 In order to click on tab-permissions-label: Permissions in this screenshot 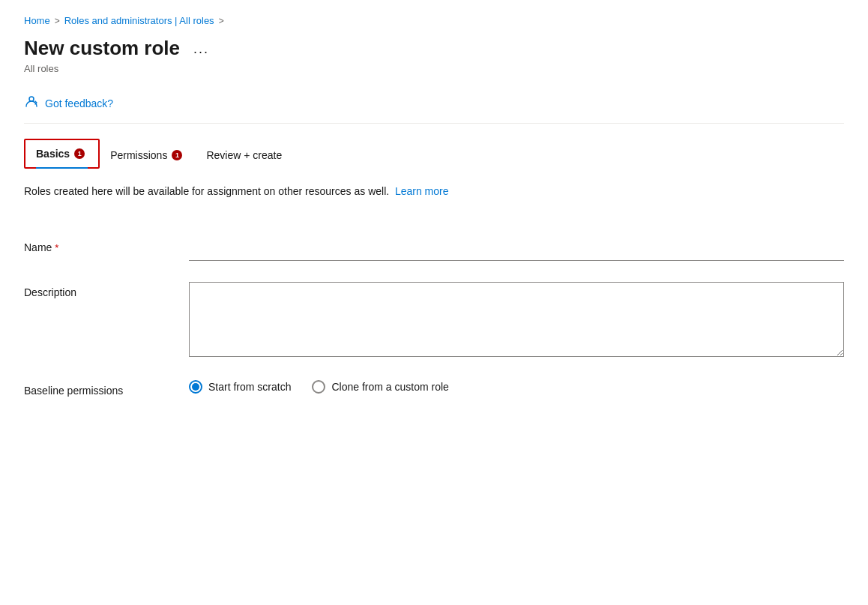, I will do `click(139, 155)`.